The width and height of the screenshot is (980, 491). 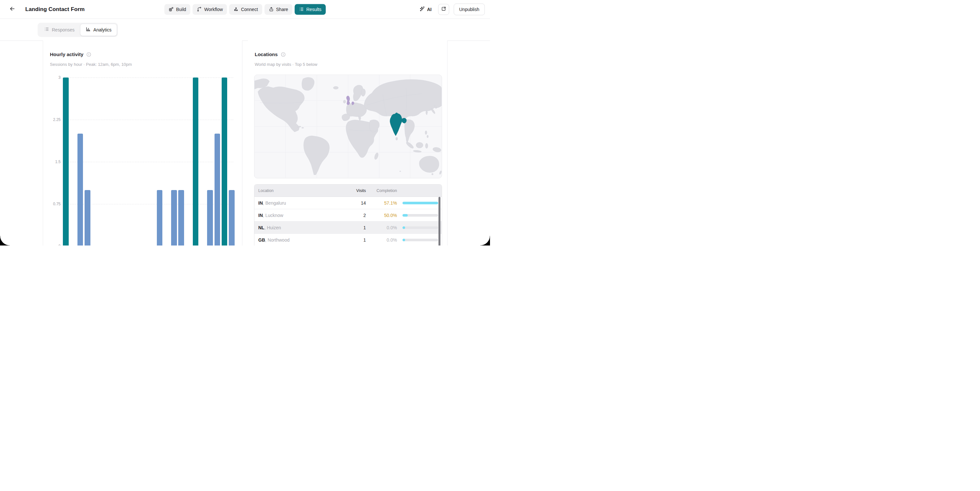 What do you see at coordinates (63, 30) in the screenshot?
I see `tab-label-responses: Responses` at bounding box center [63, 30].